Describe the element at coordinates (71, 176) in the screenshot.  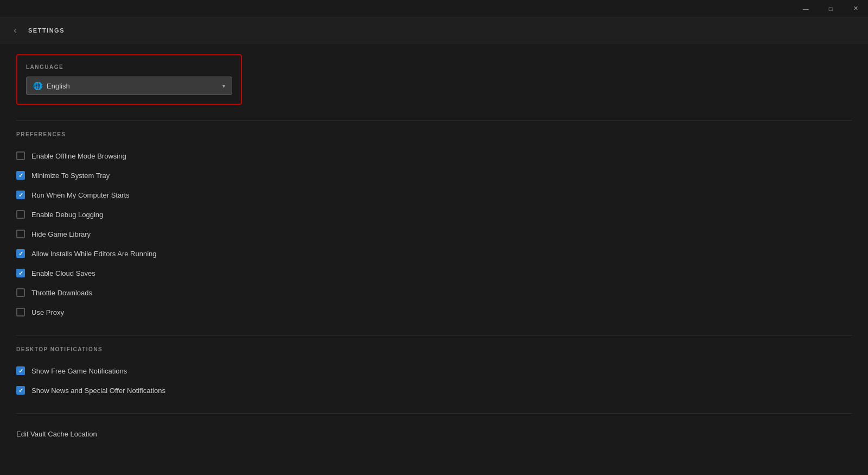
I see `pref-label-1: Minimize To System Tray` at that location.